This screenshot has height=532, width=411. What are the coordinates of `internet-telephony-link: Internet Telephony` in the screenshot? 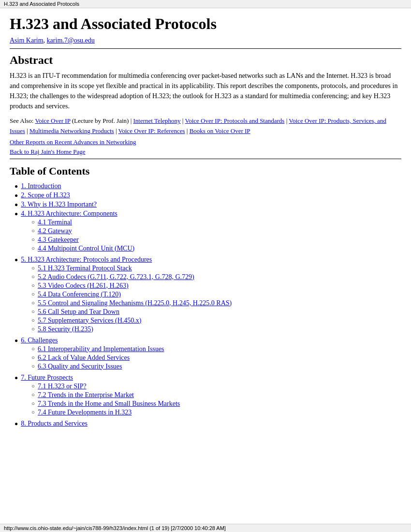 It's located at (157, 121).